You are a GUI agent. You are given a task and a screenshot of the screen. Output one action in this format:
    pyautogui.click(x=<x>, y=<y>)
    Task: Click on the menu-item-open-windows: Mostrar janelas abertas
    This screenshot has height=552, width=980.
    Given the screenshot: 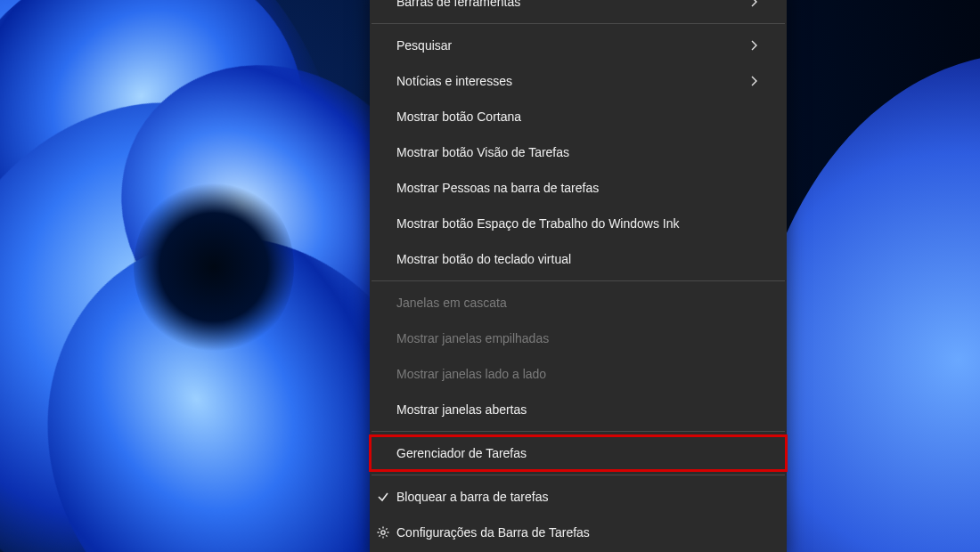 What is the action you would take?
    pyautogui.click(x=578, y=410)
    